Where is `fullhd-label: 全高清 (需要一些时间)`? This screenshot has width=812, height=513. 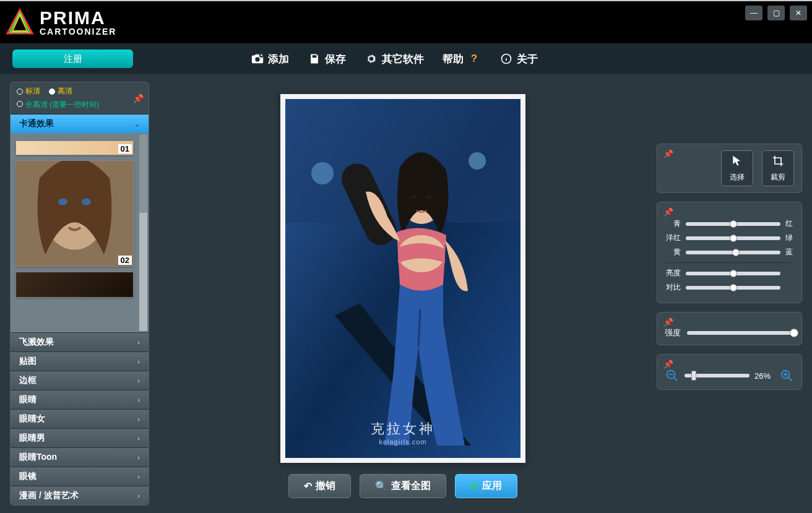
fullhd-label: 全高清 (需要一些时间) is located at coordinates (62, 105).